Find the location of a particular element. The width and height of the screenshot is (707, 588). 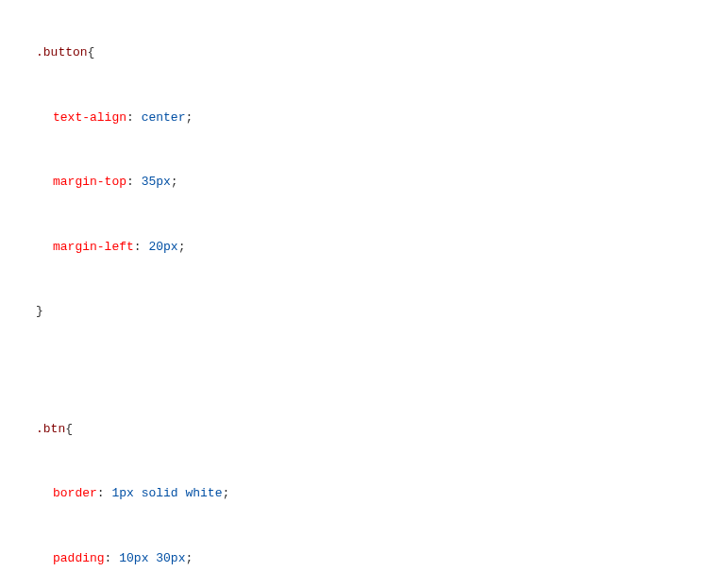

prop: border is located at coordinates (76, 493).